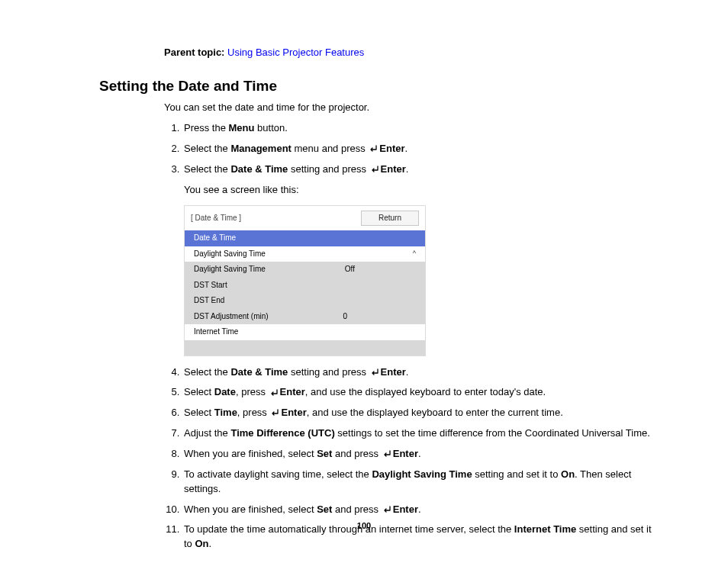 The width and height of the screenshot is (728, 563). Describe the element at coordinates (390, 218) in the screenshot. I see `return-button: Return` at that location.